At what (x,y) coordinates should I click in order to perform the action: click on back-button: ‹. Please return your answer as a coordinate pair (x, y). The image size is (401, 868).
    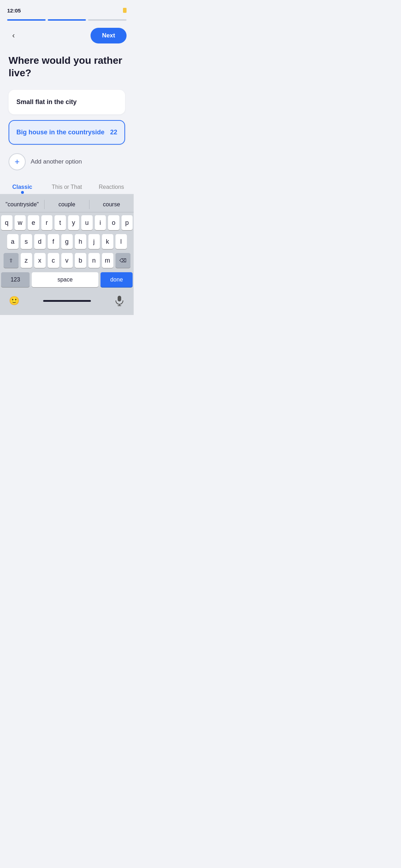
    Looking at the image, I should click on (14, 36).